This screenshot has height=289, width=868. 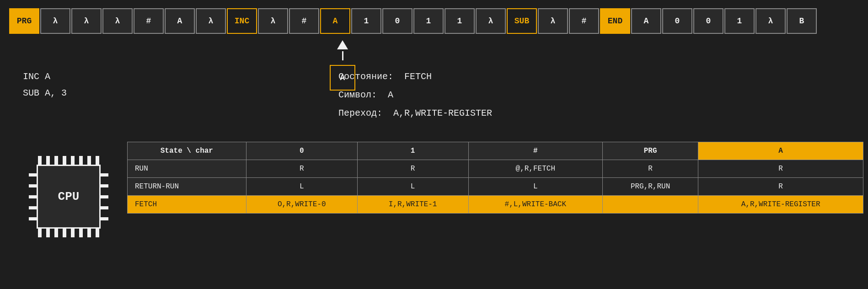 What do you see at coordinates (413, 205) in the screenshot?
I see `table-cell-2-1: I,R,WRITE-1` at bounding box center [413, 205].